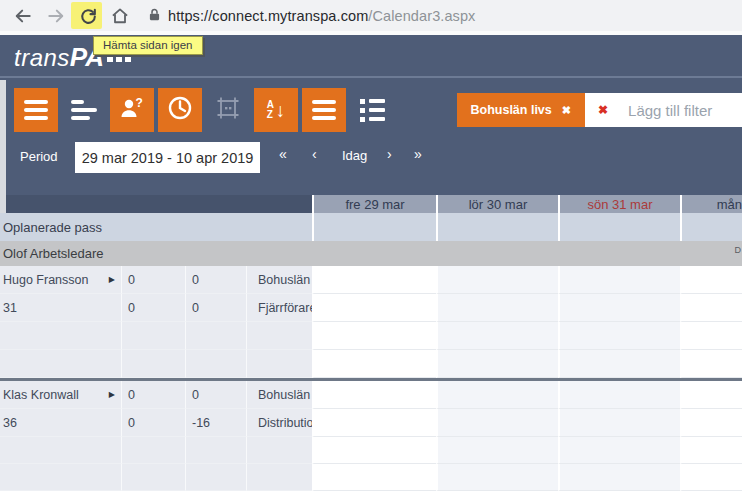 The width and height of the screenshot is (742, 491). Describe the element at coordinates (120, 16) in the screenshot. I see `browser-home-button` at that location.